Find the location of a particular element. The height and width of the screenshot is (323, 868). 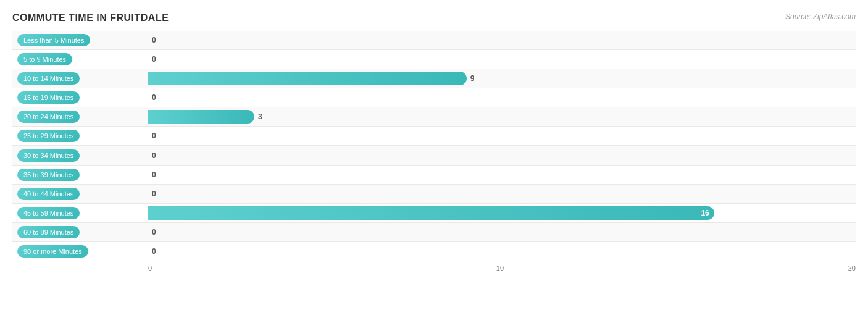

bar-label-pill: 90 or more Minutes is located at coordinates (53, 251).